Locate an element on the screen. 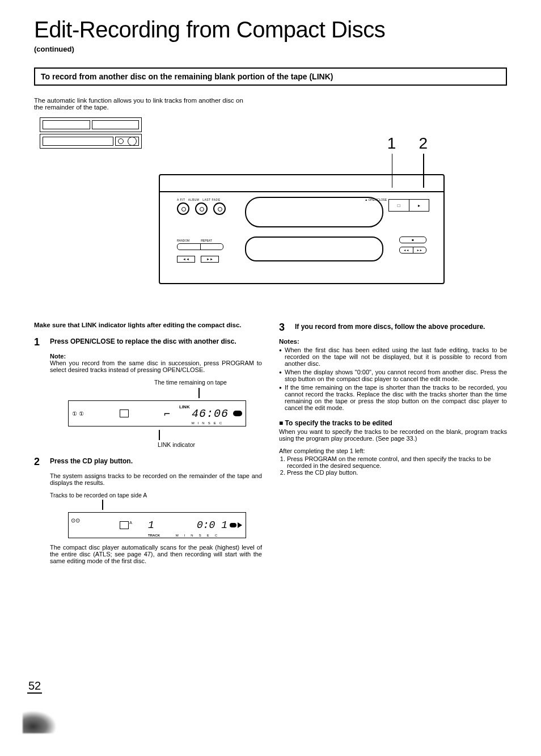 The width and height of the screenshot is (541, 756). playback-mode-buttons: RANDOMREPEAT ◄◄ ►► is located at coordinates (200, 251).